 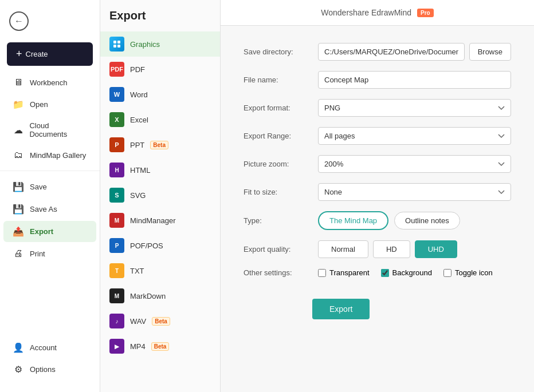 I want to click on save-as-icon: 💾, so click(x=18, y=209).